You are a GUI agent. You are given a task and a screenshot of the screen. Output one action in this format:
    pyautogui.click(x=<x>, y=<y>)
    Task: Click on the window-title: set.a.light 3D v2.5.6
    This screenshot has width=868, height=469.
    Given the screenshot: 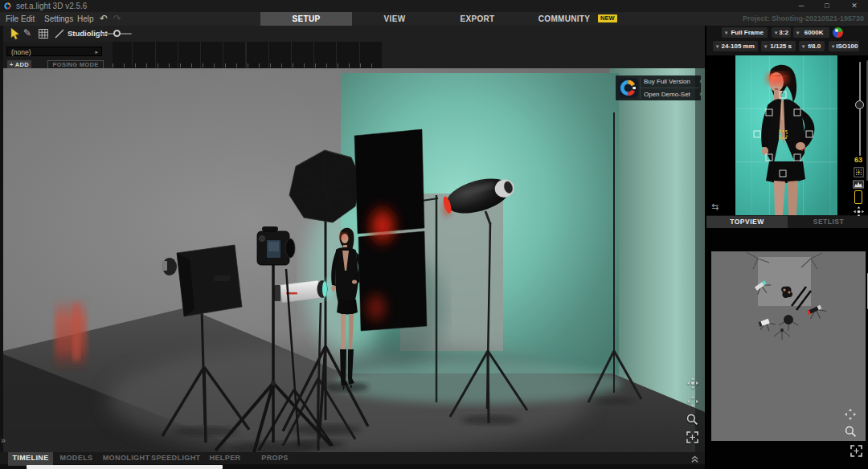 What is the action you would take?
    pyautogui.click(x=51, y=6)
    